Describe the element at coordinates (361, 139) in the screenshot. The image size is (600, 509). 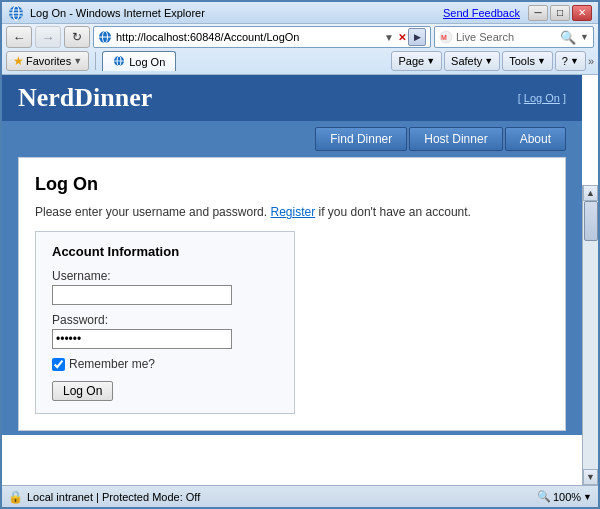
I see `find-dinner-button: Find Dinner` at that location.